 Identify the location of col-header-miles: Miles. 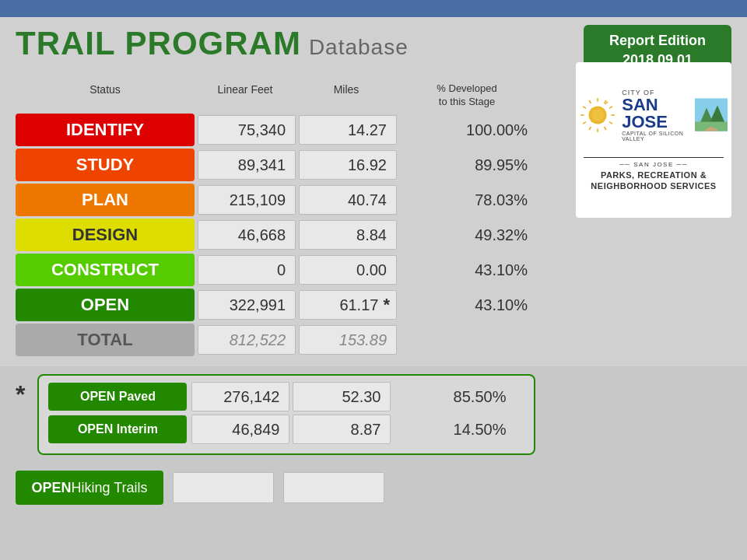
(346, 96).